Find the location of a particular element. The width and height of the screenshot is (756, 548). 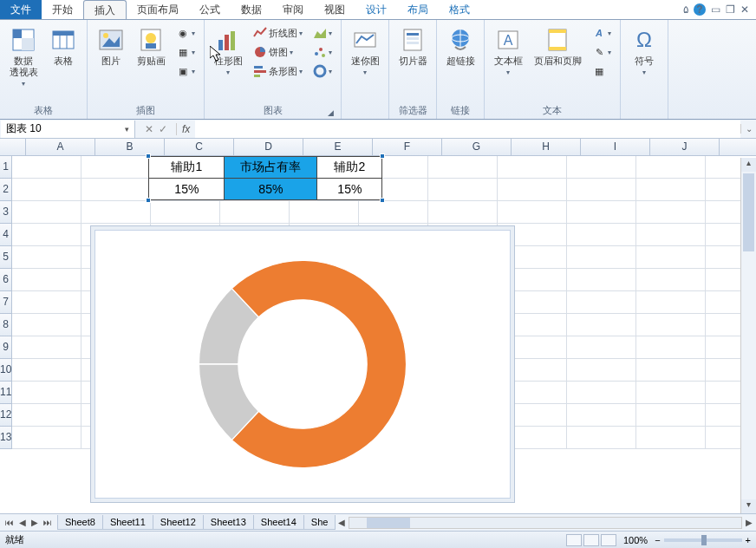

picture-button: 图片 is located at coordinates (111, 47).